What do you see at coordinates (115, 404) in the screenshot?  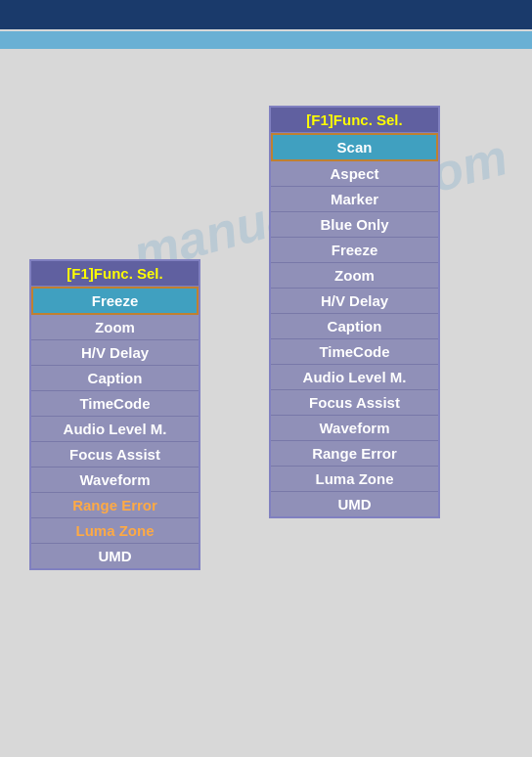 I see `left-menu-item-timecode: TimeCode` at bounding box center [115, 404].